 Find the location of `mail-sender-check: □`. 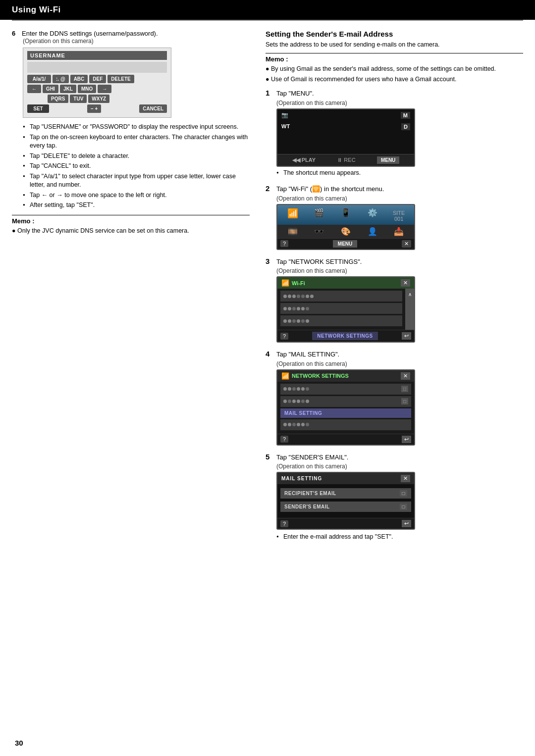

mail-sender-check: □ is located at coordinates (403, 507).